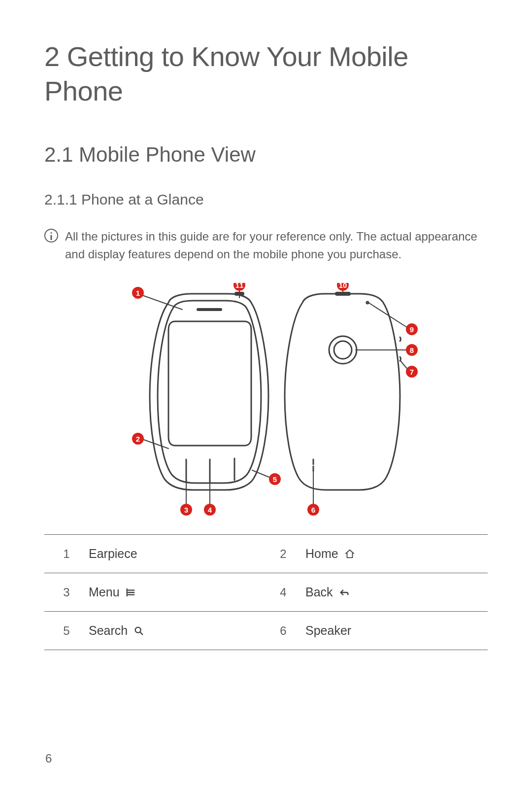 The image size is (532, 797). I want to click on note-text: All the pictures in this guide are for y…, so click(276, 245).